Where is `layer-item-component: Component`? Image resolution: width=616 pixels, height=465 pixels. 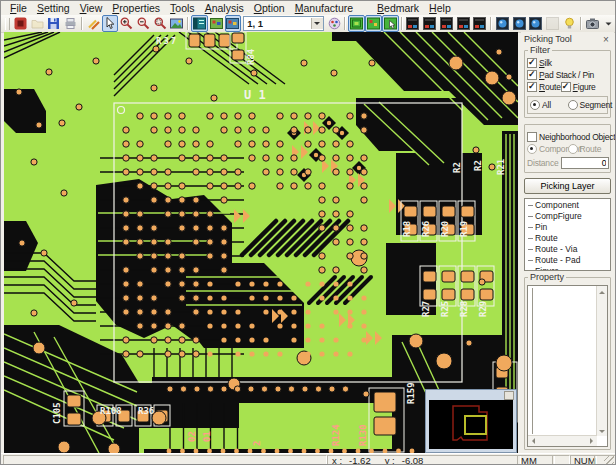 layer-item-component: Component is located at coordinates (568, 206).